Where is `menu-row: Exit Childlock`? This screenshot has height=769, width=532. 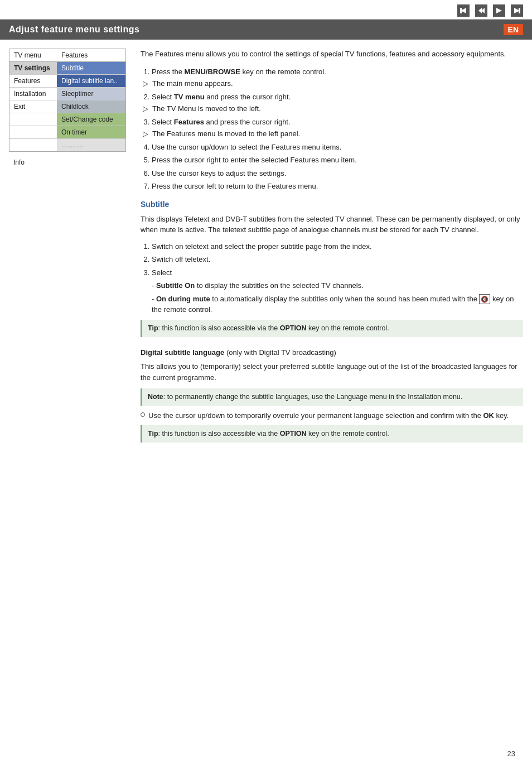
menu-row: Exit Childlock is located at coordinates (67, 107).